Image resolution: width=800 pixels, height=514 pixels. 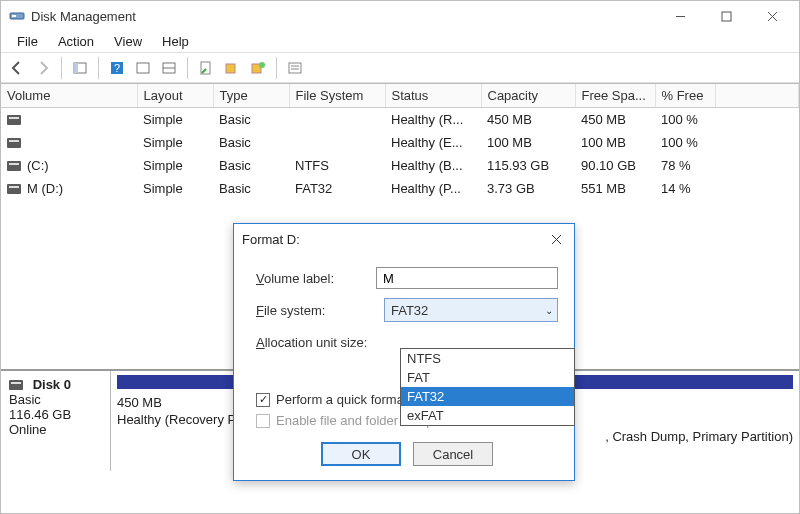 I want to click on cancel-button: Cancel, so click(x=453, y=454).